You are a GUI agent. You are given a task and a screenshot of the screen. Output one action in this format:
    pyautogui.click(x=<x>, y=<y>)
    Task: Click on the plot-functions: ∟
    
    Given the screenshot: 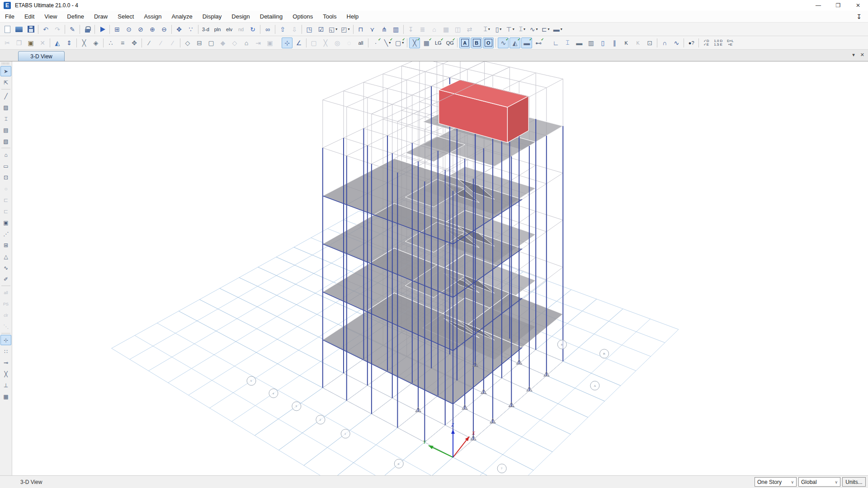 What is the action you would take?
    pyautogui.click(x=556, y=43)
    